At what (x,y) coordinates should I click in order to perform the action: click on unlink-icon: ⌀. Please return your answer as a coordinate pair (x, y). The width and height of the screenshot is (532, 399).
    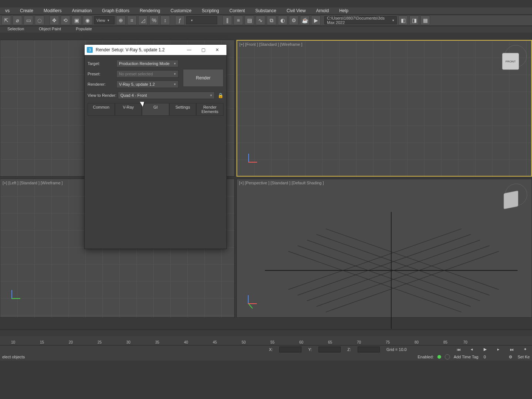
    Looking at the image, I should click on (17, 20).